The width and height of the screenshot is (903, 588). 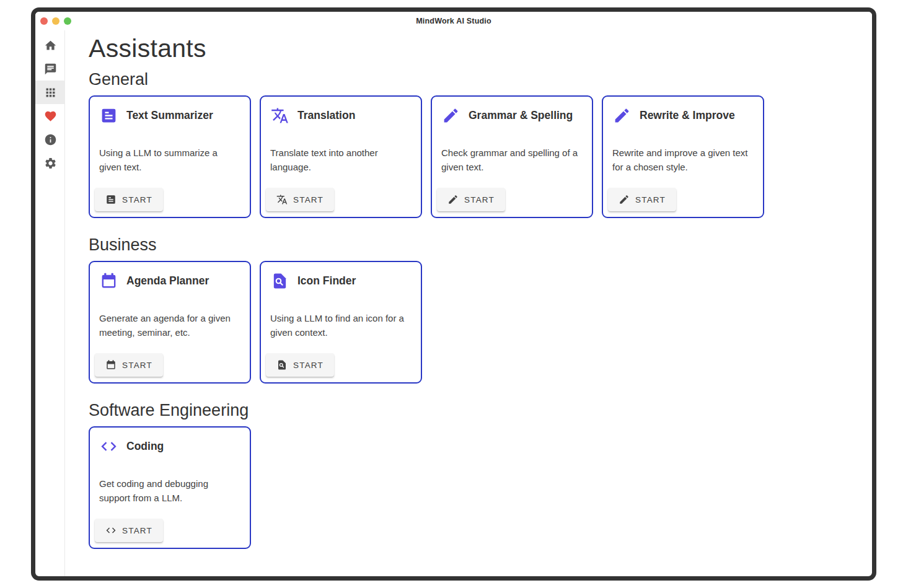 What do you see at coordinates (514, 115) in the screenshot?
I see `card-header: Grammar & Spelling` at bounding box center [514, 115].